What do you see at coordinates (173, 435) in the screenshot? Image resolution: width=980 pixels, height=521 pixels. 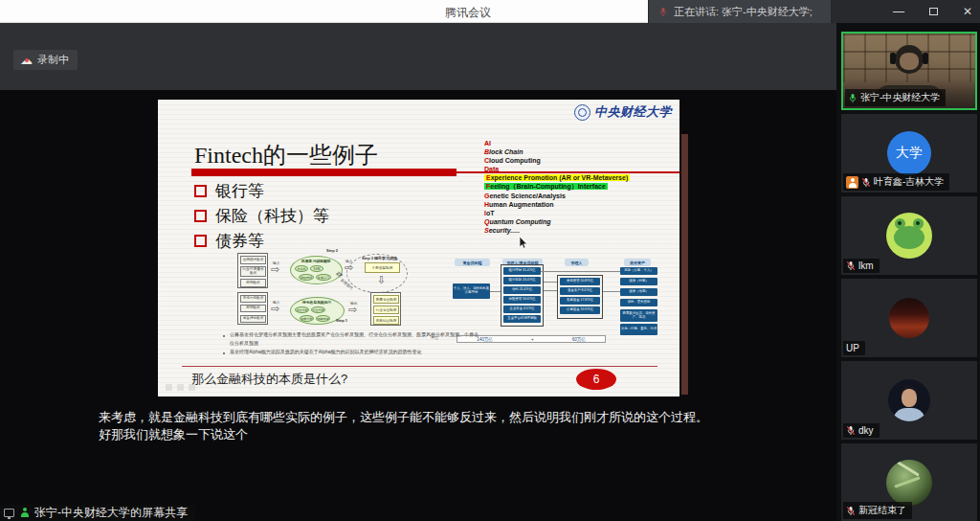 I see `live-subtitle-line2: 好那我们就想象一下说这个` at bounding box center [173, 435].